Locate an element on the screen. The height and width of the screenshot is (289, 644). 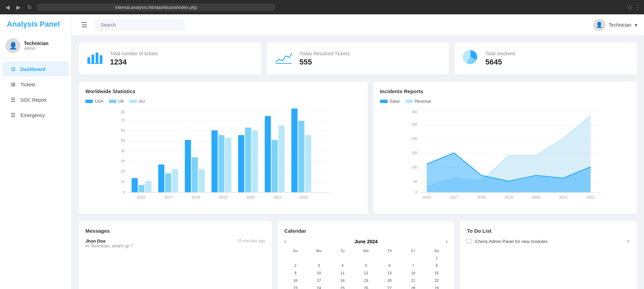
worldwide-chart-title: Worldwide Statistics is located at coordinates (223, 91).